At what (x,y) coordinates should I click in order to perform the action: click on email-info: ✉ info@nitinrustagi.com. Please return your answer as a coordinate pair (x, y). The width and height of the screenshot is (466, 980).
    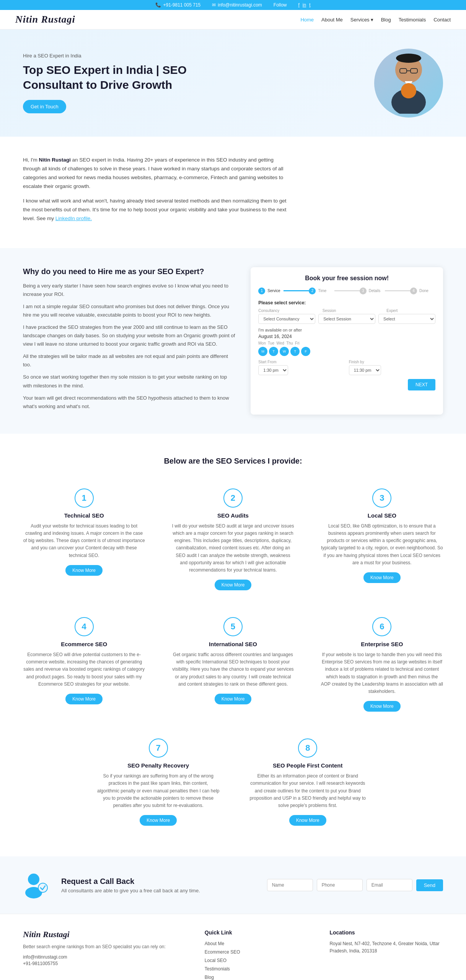
    Looking at the image, I should click on (237, 5).